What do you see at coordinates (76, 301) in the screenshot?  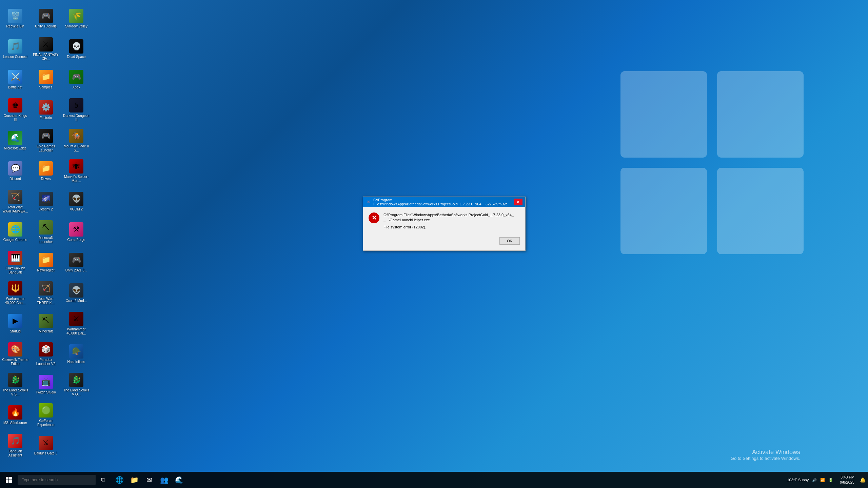 I see `icon-label-xcom-mod: Xcom2 Mod...` at bounding box center [76, 301].